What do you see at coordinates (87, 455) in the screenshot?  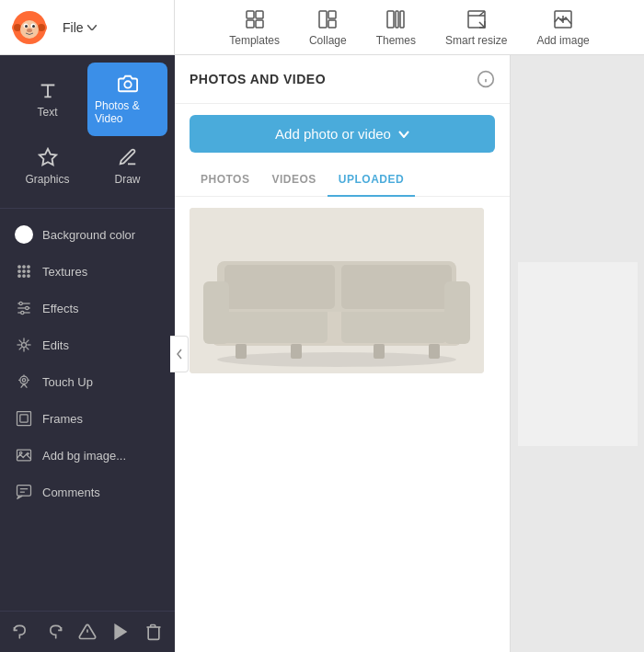 I see `sidebar-add-bg-image: Add bg image...` at bounding box center [87, 455].